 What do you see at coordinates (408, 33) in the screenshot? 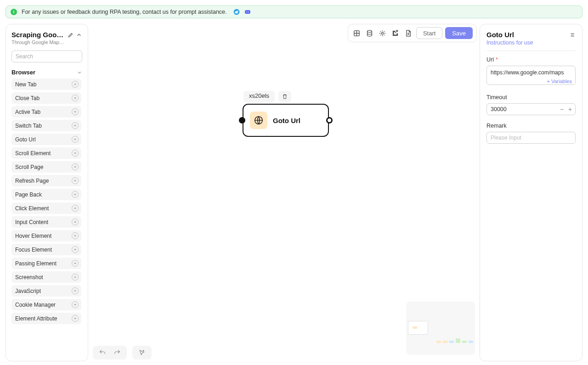
I see `document-icon` at bounding box center [408, 33].